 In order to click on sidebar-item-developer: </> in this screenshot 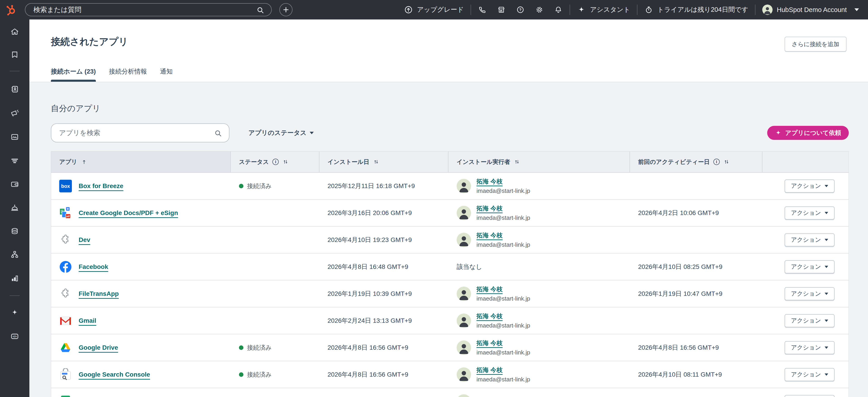, I will do `click(15, 337)`.